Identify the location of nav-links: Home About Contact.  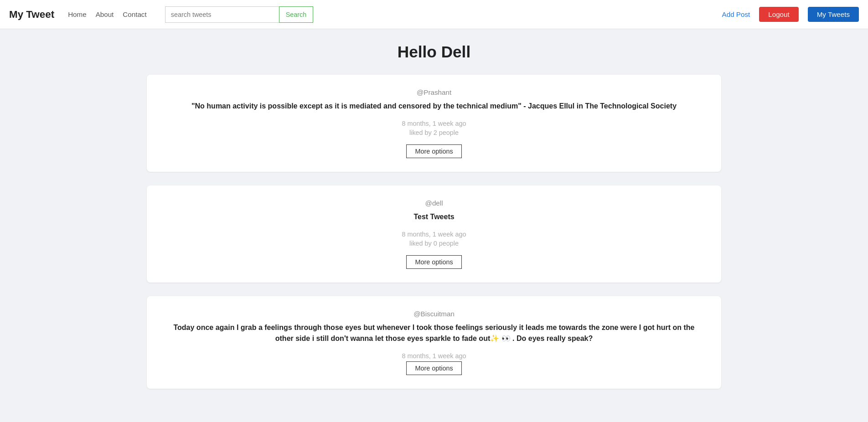
(108, 15).